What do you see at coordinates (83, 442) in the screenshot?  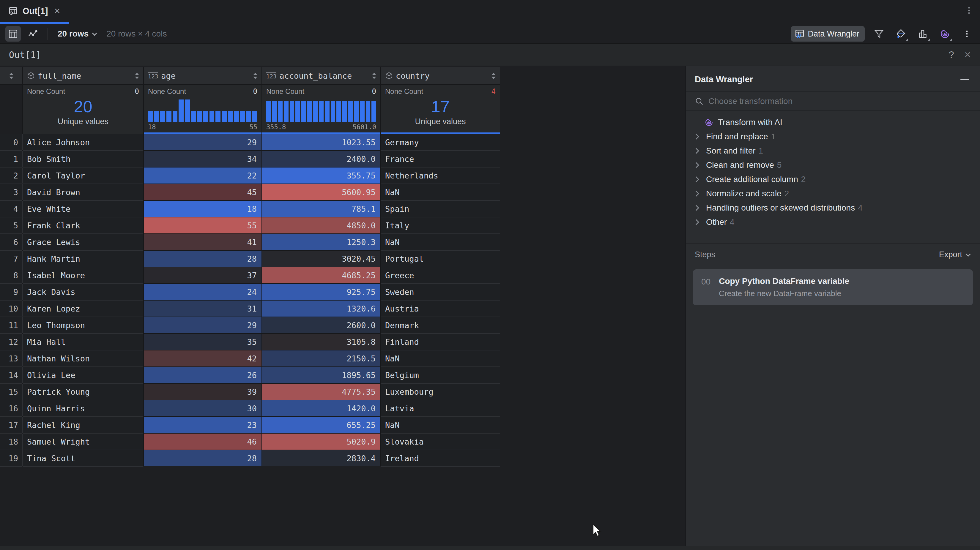 I see `cell-full-name: Samuel Wright` at bounding box center [83, 442].